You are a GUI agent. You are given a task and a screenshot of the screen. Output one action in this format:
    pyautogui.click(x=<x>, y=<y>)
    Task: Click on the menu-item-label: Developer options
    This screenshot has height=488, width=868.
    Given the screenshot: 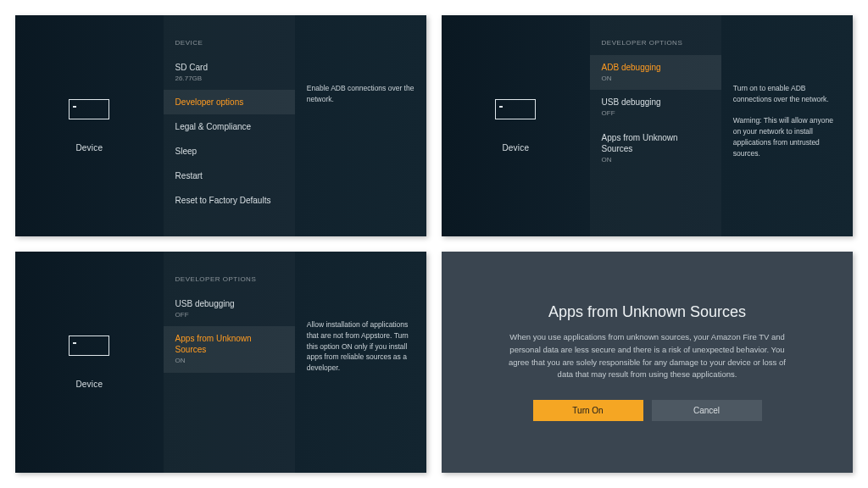 What is the action you would take?
    pyautogui.click(x=229, y=102)
    